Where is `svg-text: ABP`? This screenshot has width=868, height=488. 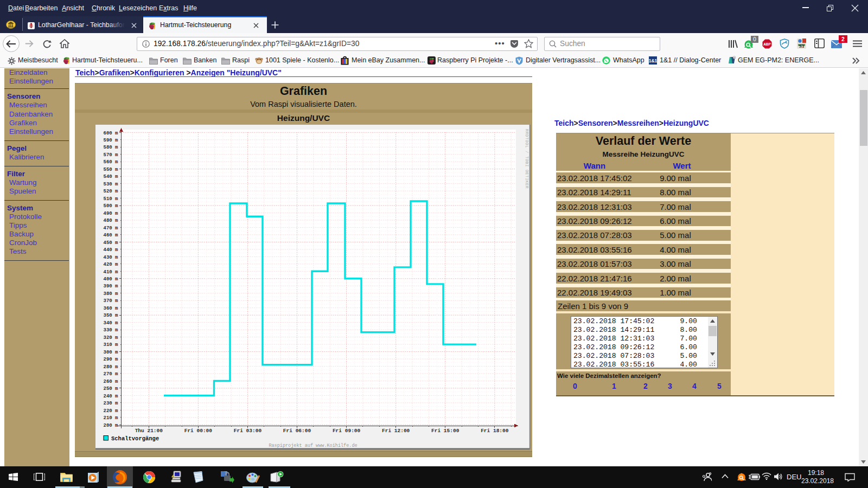
svg-text: ABP is located at coordinates (767, 44).